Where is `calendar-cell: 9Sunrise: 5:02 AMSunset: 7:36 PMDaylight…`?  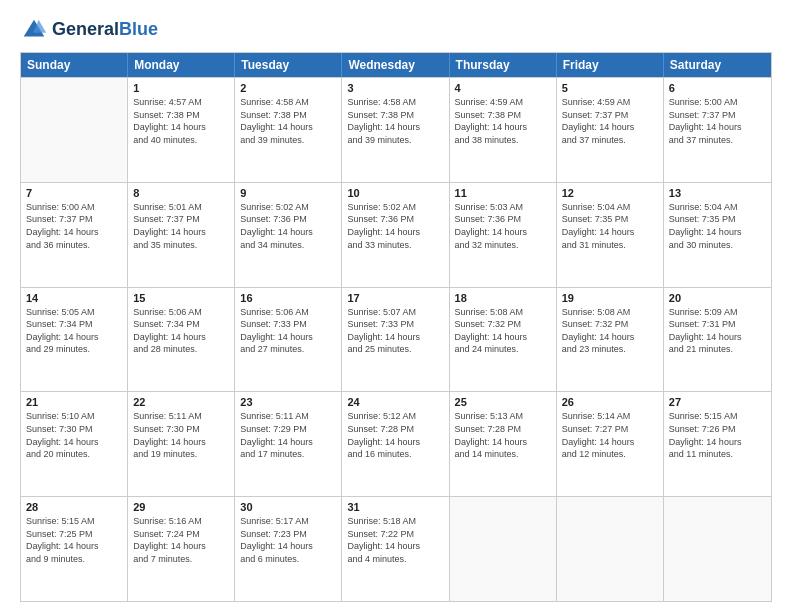
calendar-cell: 9Sunrise: 5:02 AMSunset: 7:36 PMDaylight… is located at coordinates (288, 235).